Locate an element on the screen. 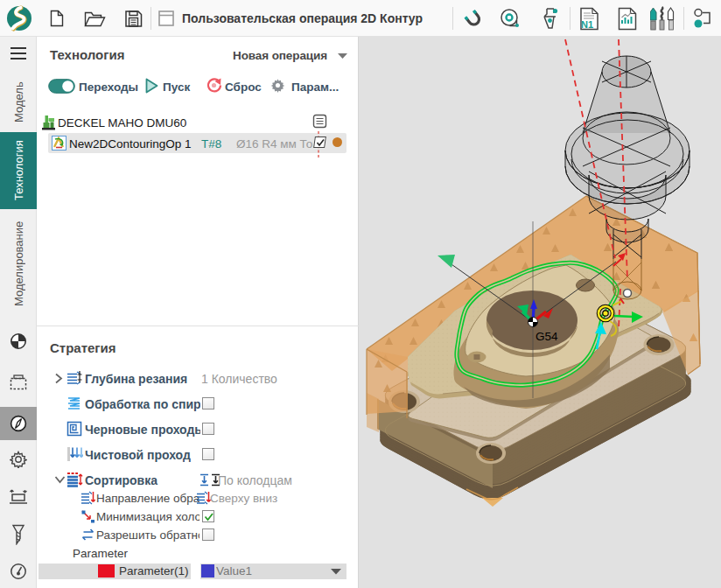 The height and width of the screenshot is (588, 721). svg-text: G54 is located at coordinates (547, 336).